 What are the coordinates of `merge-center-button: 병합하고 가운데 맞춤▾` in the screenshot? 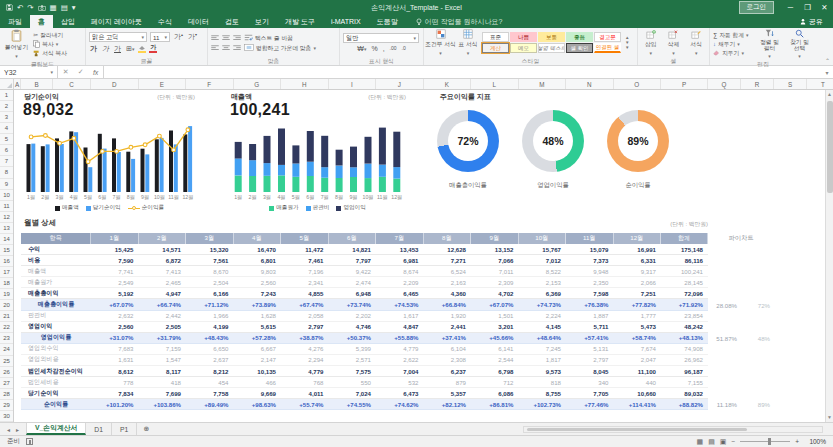 It's located at (280, 48).